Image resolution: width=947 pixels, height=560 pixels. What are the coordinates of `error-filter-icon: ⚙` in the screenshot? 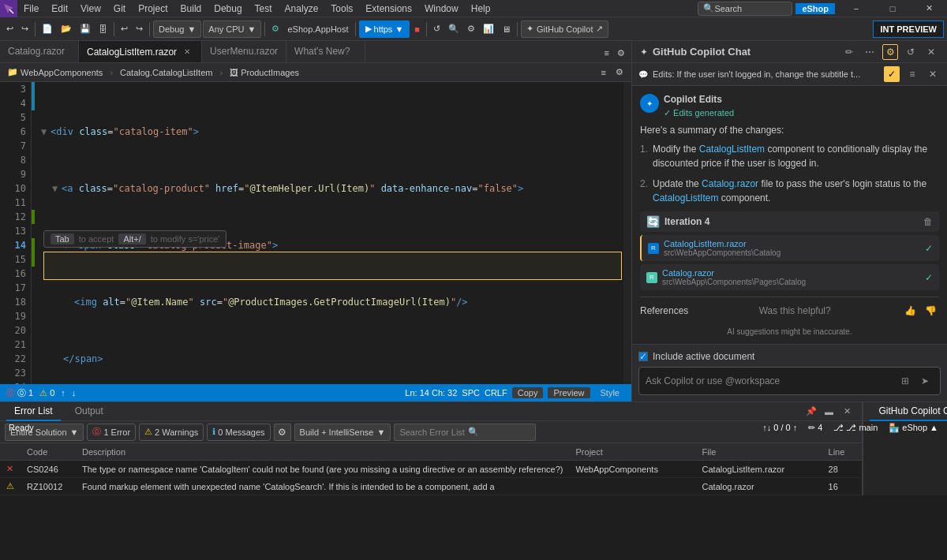 It's located at (283, 432).